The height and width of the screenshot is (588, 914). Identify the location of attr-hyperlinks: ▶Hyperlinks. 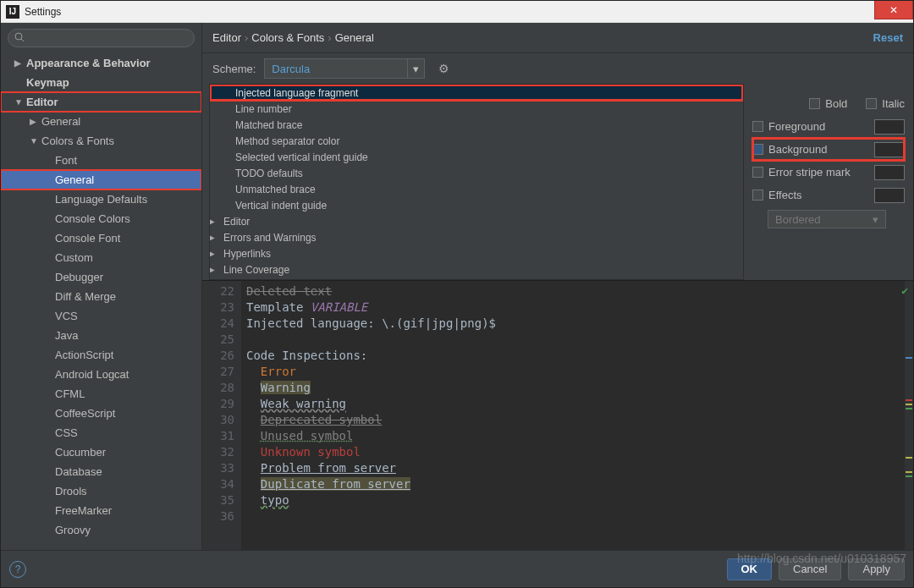
(476, 254).